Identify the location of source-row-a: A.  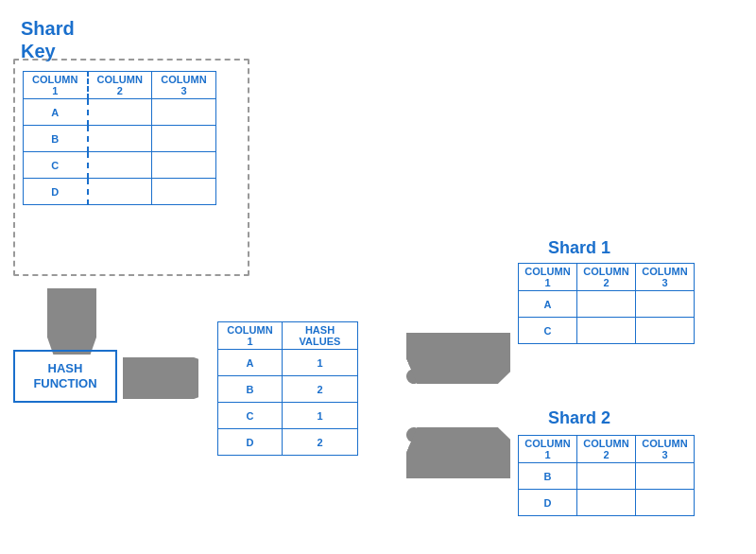
(120, 113).